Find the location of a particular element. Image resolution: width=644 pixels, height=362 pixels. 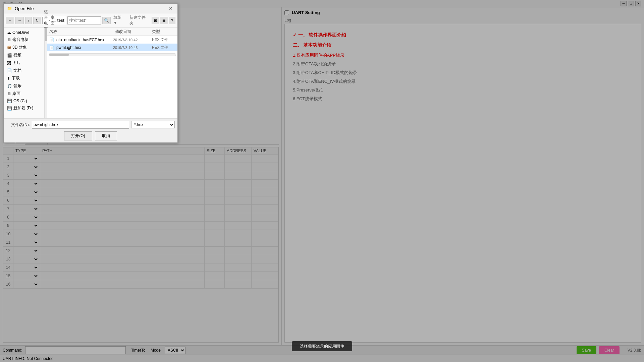

sidebar-nav-thispc: 🖥 这台电脑 is located at coordinates (25, 40).